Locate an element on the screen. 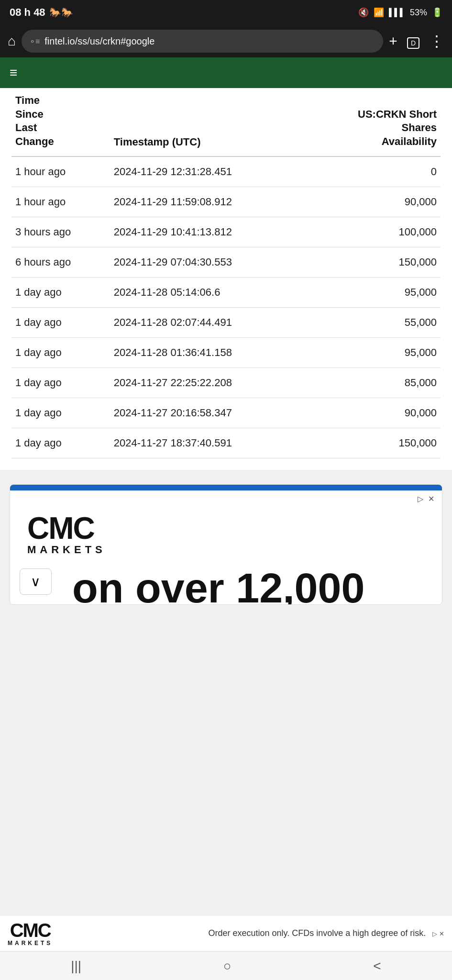 The width and height of the screenshot is (452, 980). table-row: 1 day ago 2024-11-27 20:16:58.347 90,000 is located at coordinates (226, 413).